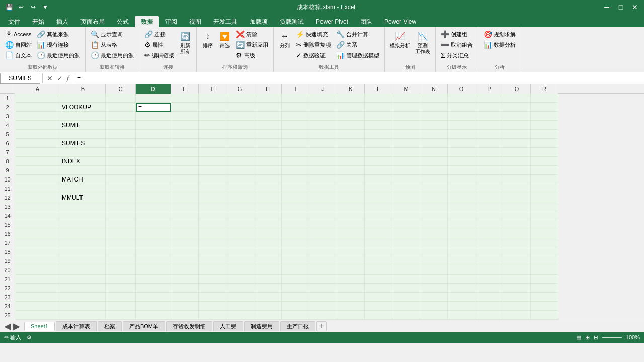 This screenshot has width=644, height=362. What do you see at coordinates (407, 306) in the screenshot?
I see `cell-M24` at bounding box center [407, 306].